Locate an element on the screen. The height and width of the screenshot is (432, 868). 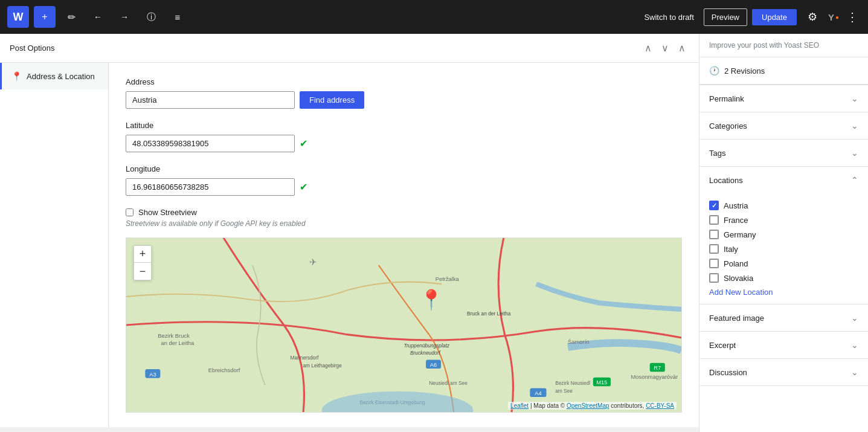
redo-button: → is located at coordinates (124, 17).